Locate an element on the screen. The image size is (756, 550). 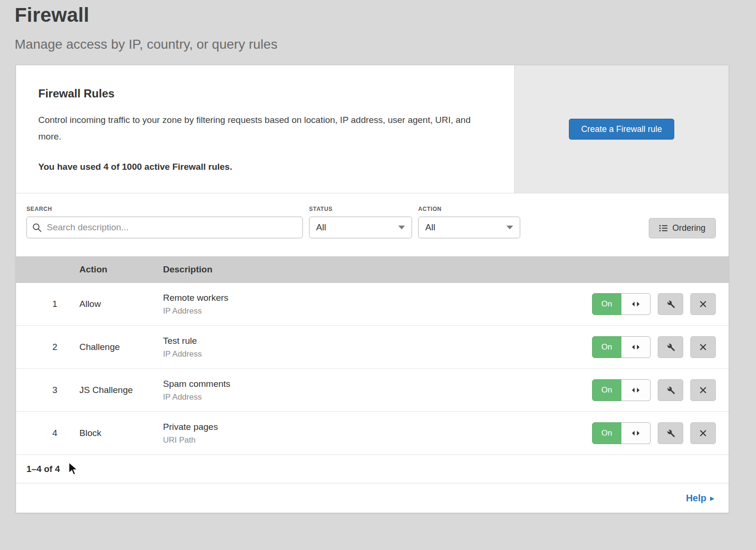
action-select: All is located at coordinates (469, 227).